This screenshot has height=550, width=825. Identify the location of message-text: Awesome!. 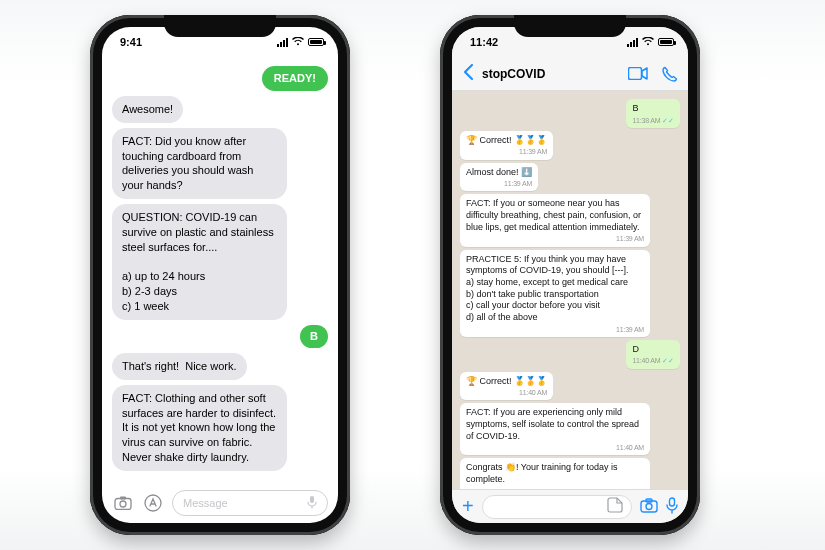
(148, 110).